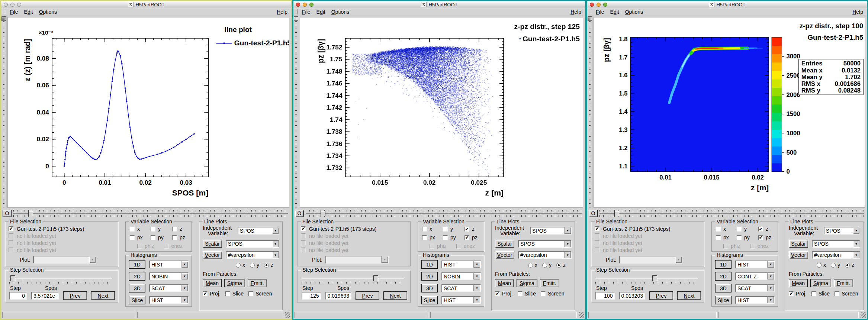  I want to click on hist-3d-combo-0: SCAT▼, so click(169, 288).